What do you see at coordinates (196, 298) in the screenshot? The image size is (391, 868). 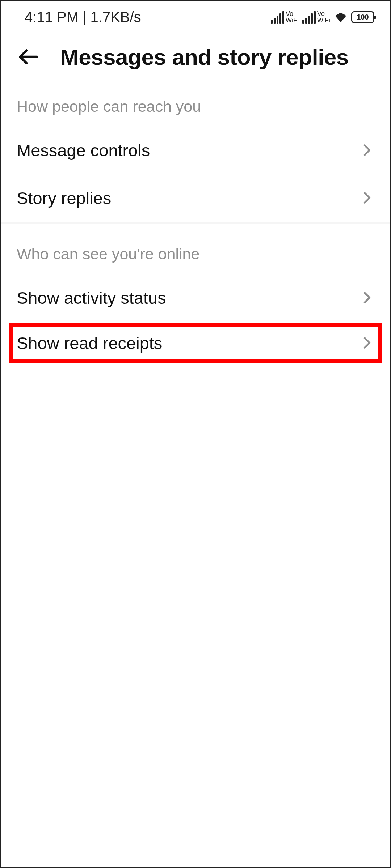 I see `row-show-activity-status: Show activity status` at bounding box center [196, 298].